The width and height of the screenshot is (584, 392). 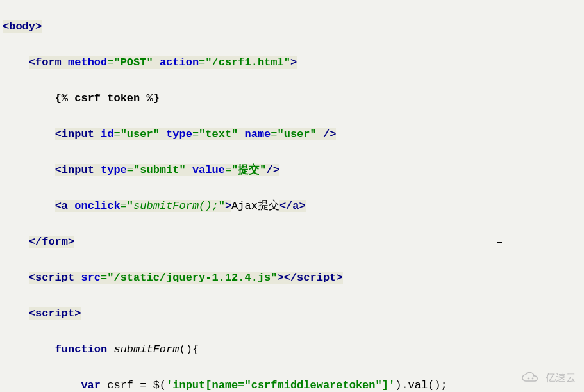 What do you see at coordinates (292, 350) in the screenshot?
I see `code-line: function submitForm(){` at bounding box center [292, 350].